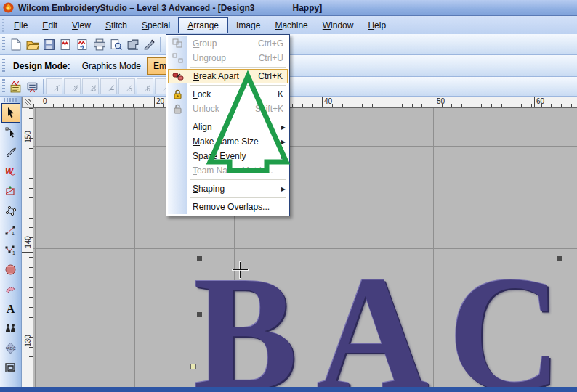 Image resolution: width=577 pixels, height=392 pixels. I want to click on lock-icon, so click(177, 94).